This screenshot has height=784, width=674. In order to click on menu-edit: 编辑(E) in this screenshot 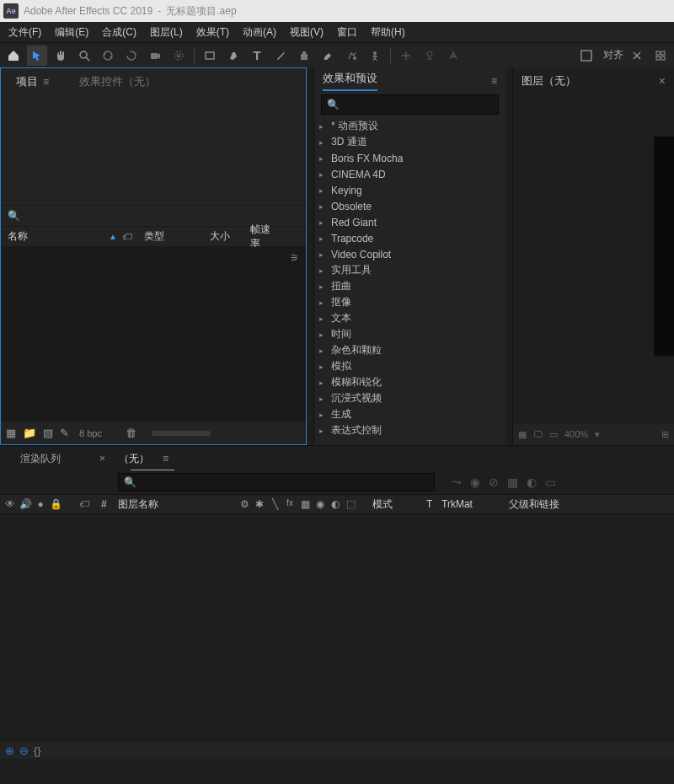, I will do `click(72, 32)`.